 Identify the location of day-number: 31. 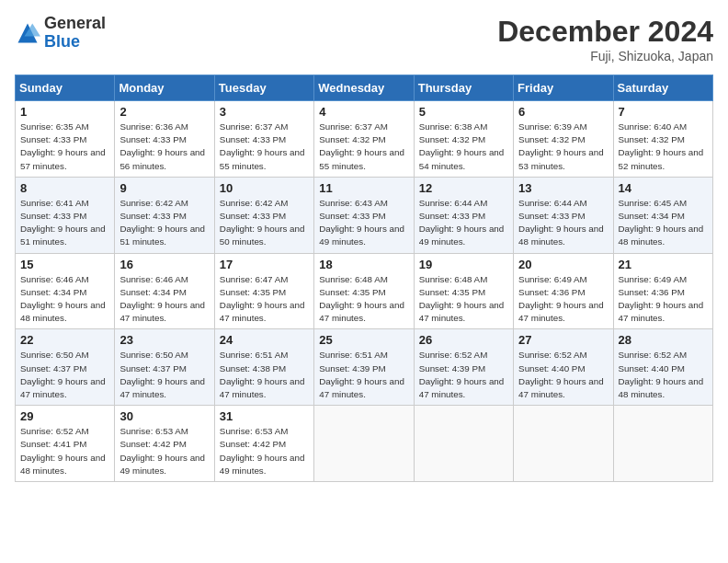
(265, 416).